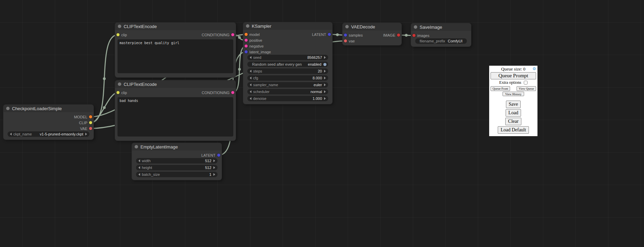 The image size is (644, 247). I want to click on samples-input-slot, so click(345, 35).